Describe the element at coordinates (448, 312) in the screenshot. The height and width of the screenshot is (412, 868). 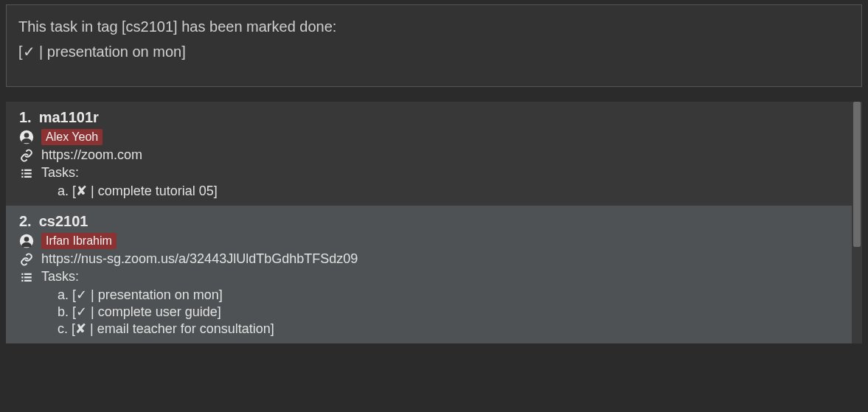
I see `subtasks: a. [✓ | presentation on mon]b. [✓ | comp…` at that location.